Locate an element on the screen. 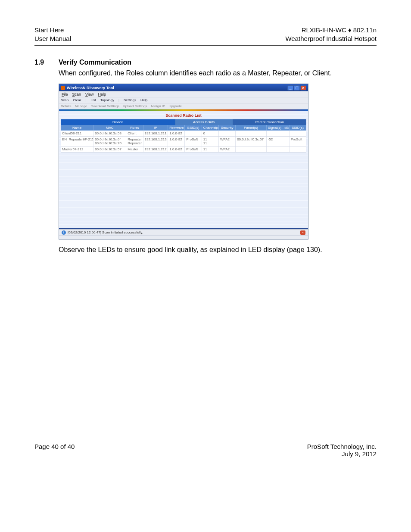 This screenshot has width=411, height=532. table-body: Client58-21100:0d:8d:f0:3c:58Client192.1… is located at coordinates (184, 141).